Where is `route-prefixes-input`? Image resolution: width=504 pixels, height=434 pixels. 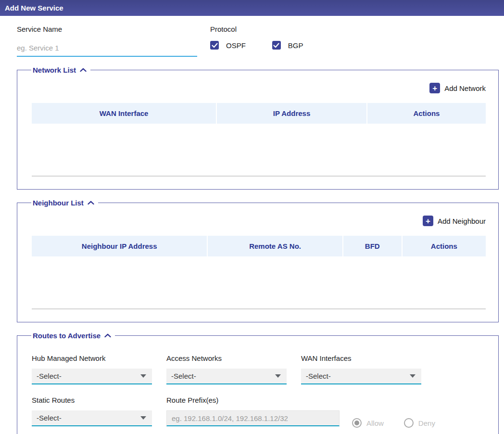 route-prefixes-input is located at coordinates (253, 419).